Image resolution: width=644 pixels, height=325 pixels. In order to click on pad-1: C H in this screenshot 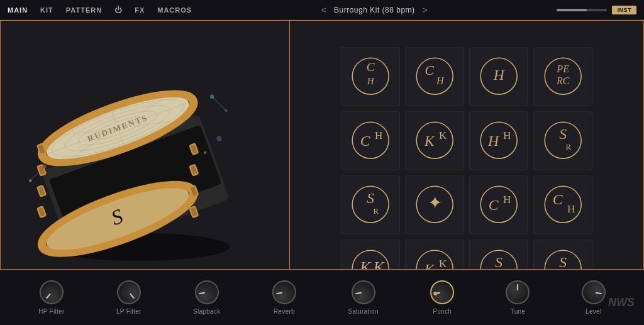, I will do `click(370, 77)`.